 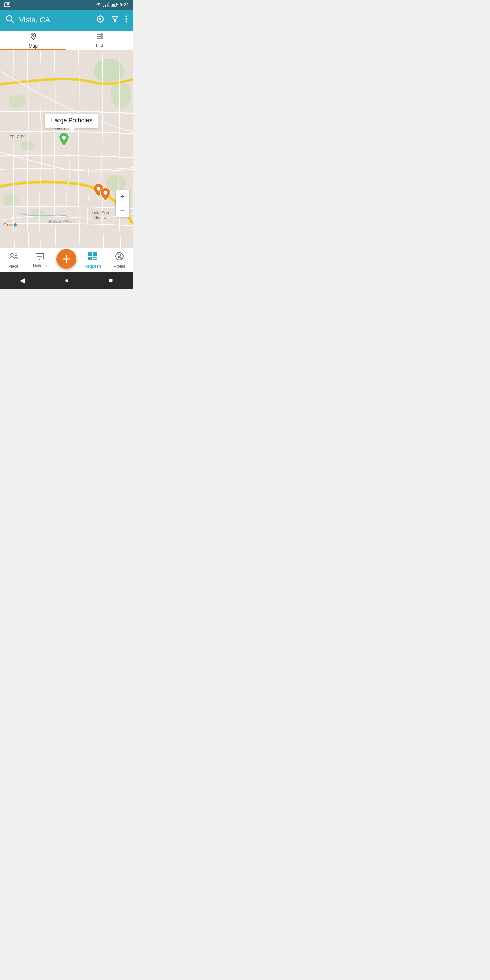 What do you see at coordinates (66, 149) in the screenshot?
I see `map-svg` at bounding box center [66, 149].